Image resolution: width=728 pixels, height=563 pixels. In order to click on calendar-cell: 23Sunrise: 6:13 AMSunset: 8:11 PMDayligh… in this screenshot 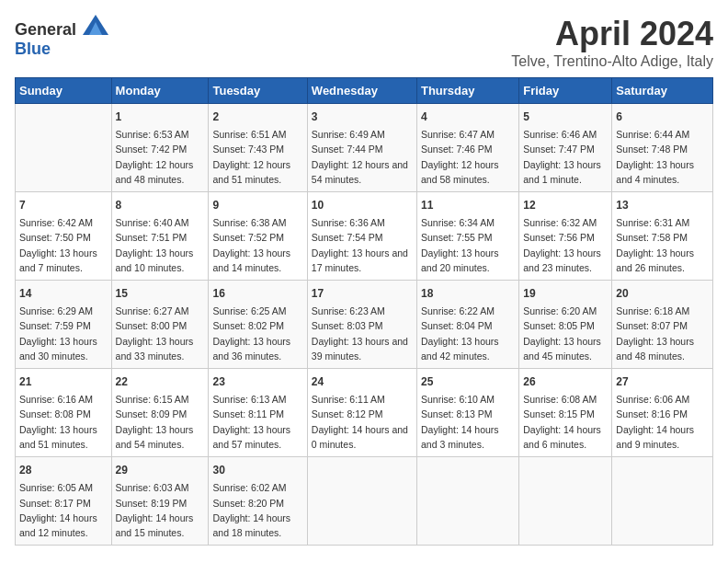, I will do `click(257, 413)`.